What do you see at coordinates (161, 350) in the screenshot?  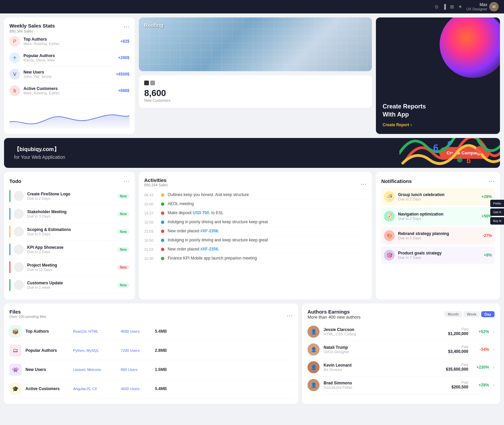 I see `file-size: 2.8MB` at bounding box center [161, 350].